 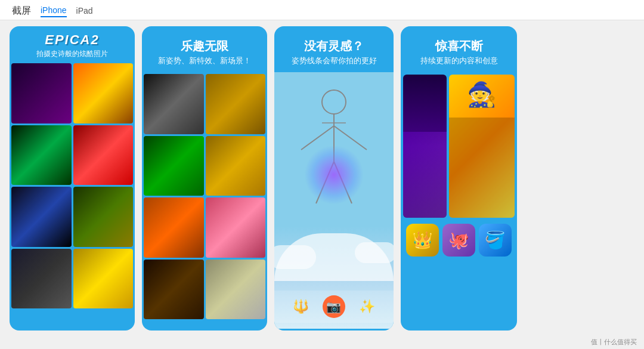 I want to click on header: 截屏 iPhone iPad, so click(x=322, y=10).